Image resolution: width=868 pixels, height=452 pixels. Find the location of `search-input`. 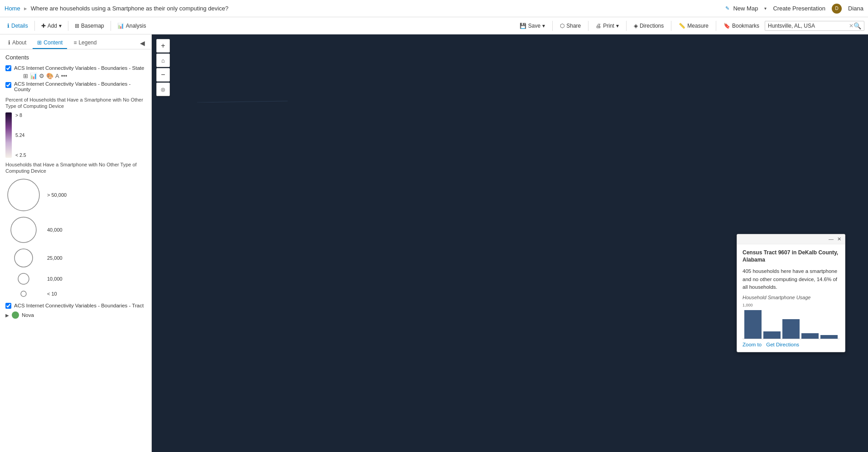

search-input is located at coordinates (808, 26).